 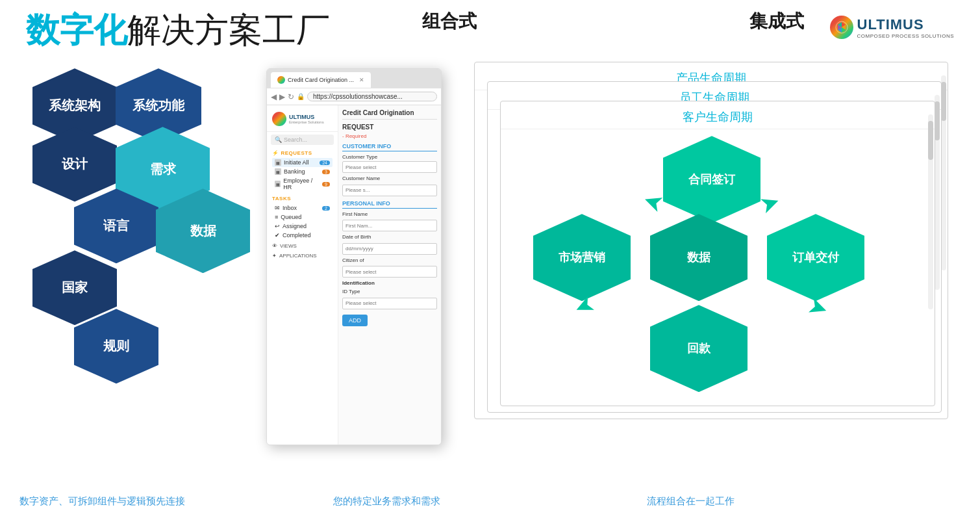 What do you see at coordinates (372, 96) in the screenshot?
I see `address-input: https://cpssolutionsshowcase...` at bounding box center [372, 96].